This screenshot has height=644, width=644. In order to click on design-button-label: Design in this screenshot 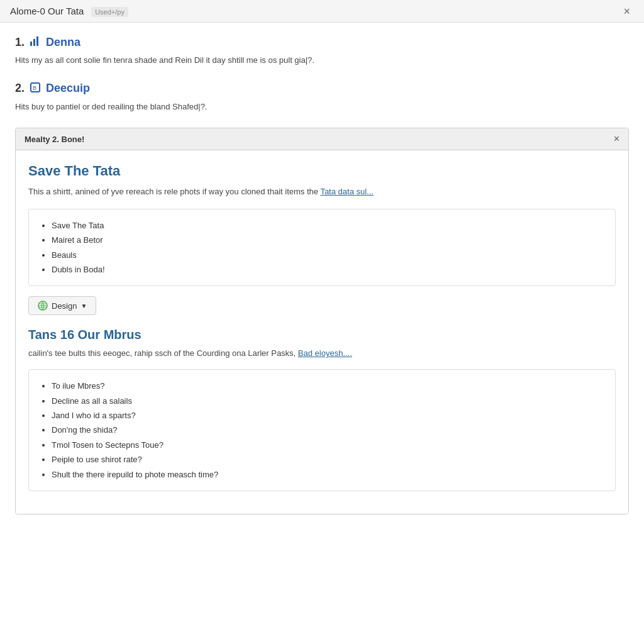, I will do `click(64, 306)`.